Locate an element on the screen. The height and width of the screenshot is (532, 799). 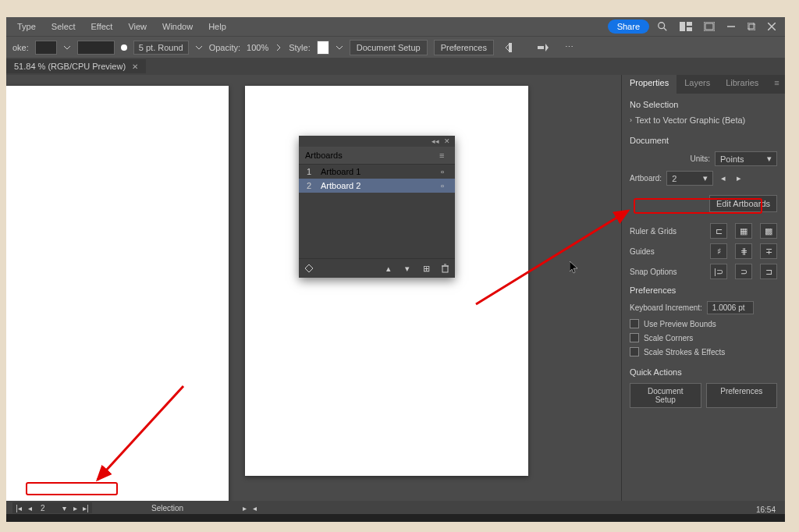
guides-label: Guides is located at coordinates (668, 251).